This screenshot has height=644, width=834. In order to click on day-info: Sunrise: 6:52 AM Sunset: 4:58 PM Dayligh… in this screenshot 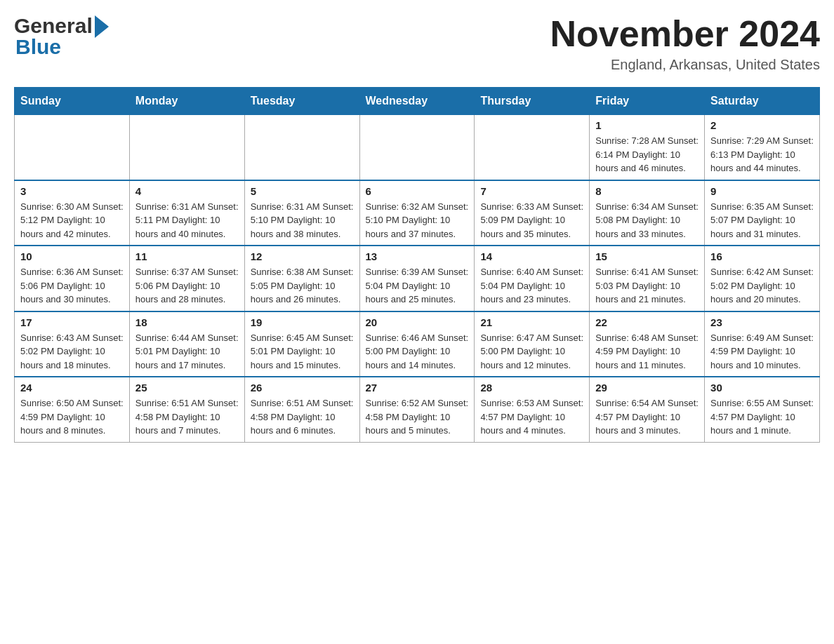, I will do `click(417, 417)`.